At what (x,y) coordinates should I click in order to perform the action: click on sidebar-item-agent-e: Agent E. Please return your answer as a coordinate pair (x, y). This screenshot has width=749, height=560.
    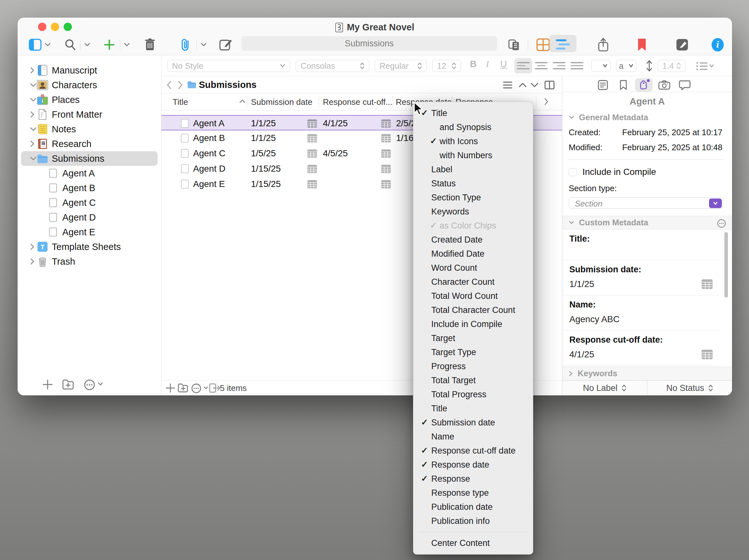
    Looking at the image, I should click on (89, 232).